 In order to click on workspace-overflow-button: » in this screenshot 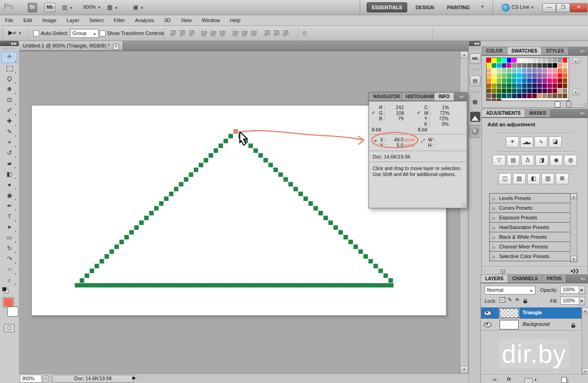, I will do `click(482, 6)`.